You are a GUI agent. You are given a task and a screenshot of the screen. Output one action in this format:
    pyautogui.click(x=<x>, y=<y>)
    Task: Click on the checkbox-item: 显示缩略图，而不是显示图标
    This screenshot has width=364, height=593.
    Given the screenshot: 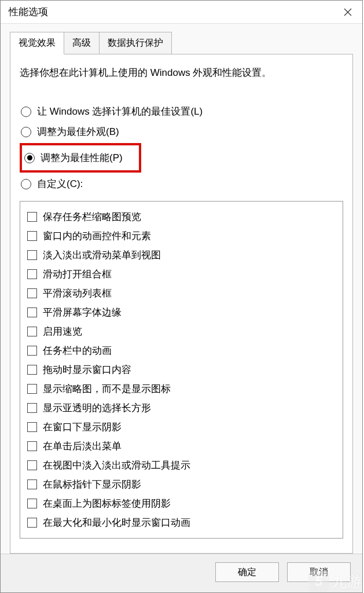 What is the action you would take?
    pyautogui.click(x=182, y=389)
    